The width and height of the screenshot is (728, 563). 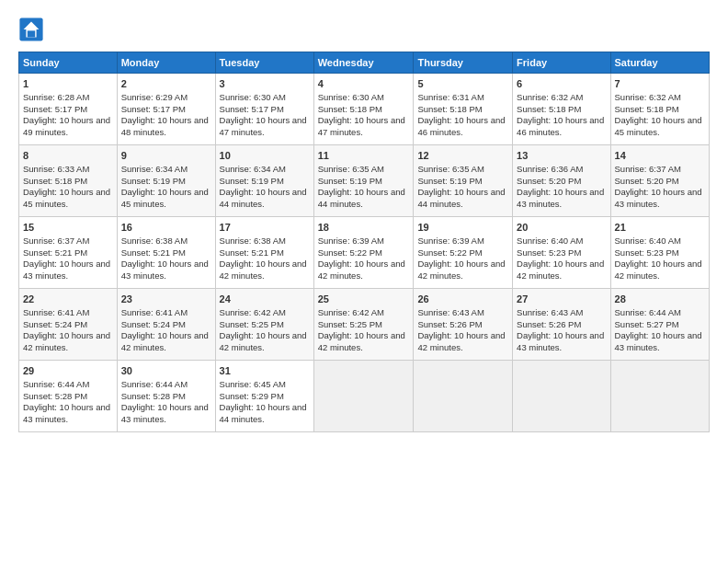 What do you see at coordinates (265, 85) in the screenshot?
I see `day-number: 3` at bounding box center [265, 85].